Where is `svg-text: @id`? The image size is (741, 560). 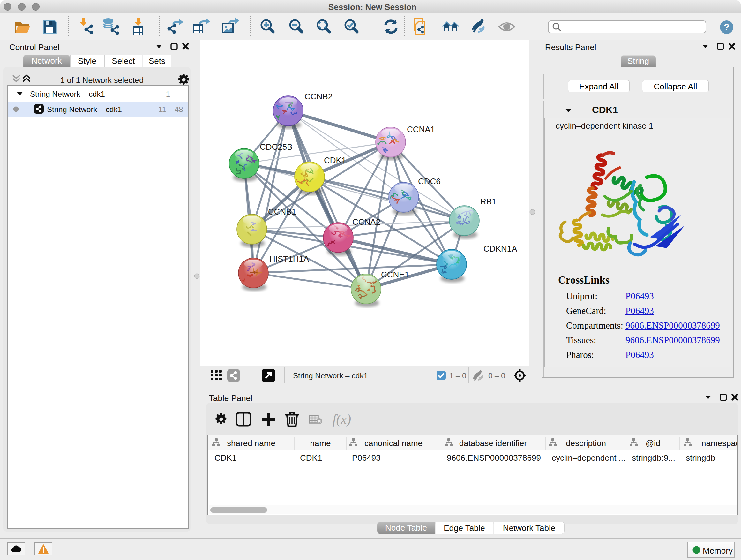 svg-text: @id is located at coordinates (653, 443).